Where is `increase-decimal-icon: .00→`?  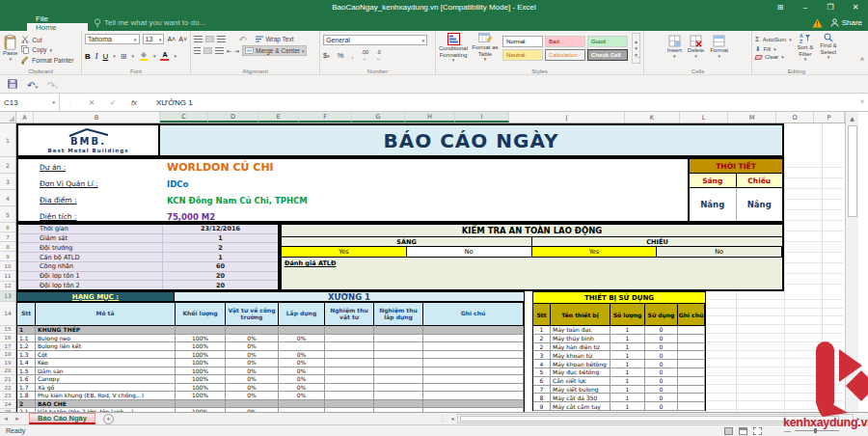 increase-decimal-icon: .00→ is located at coordinates (365, 55).